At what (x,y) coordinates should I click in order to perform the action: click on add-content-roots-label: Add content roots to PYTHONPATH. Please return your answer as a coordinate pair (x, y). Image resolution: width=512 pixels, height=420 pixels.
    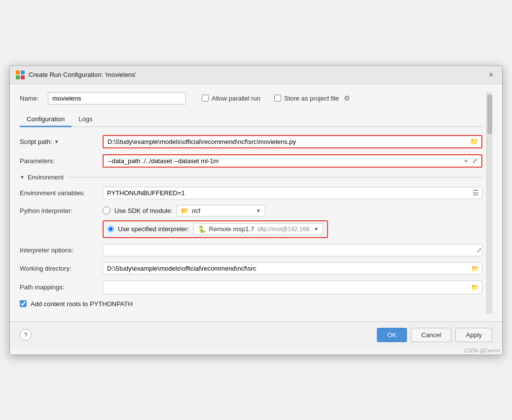
    Looking at the image, I should click on (82, 304).